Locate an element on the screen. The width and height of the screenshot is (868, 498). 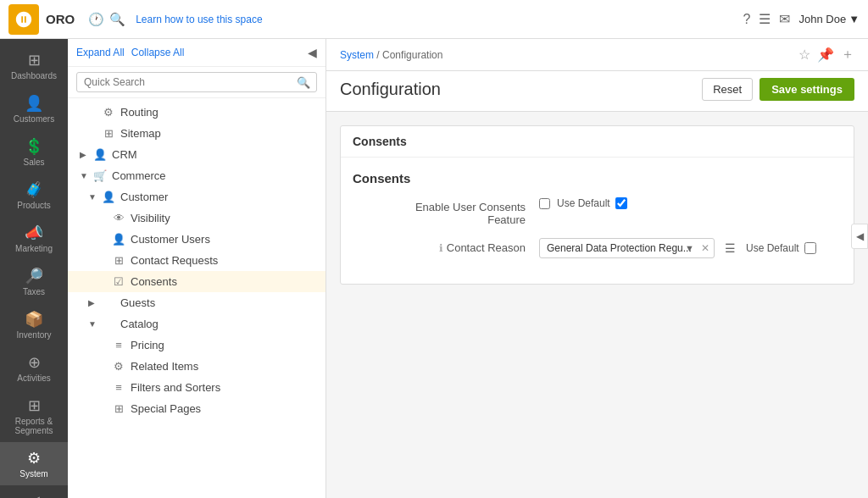
tree-item-guests: ▶ Guests is located at coordinates (197, 303).